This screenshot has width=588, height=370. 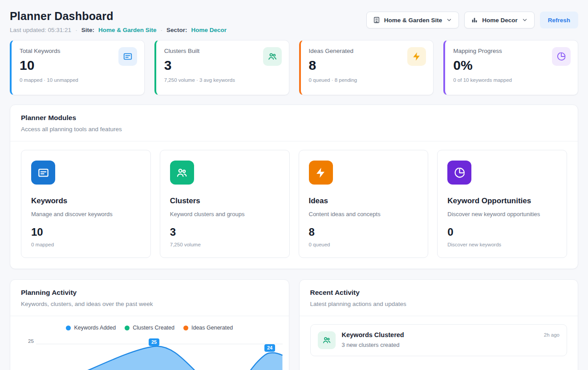 I want to click on module-value: 0, so click(x=502, y=232).